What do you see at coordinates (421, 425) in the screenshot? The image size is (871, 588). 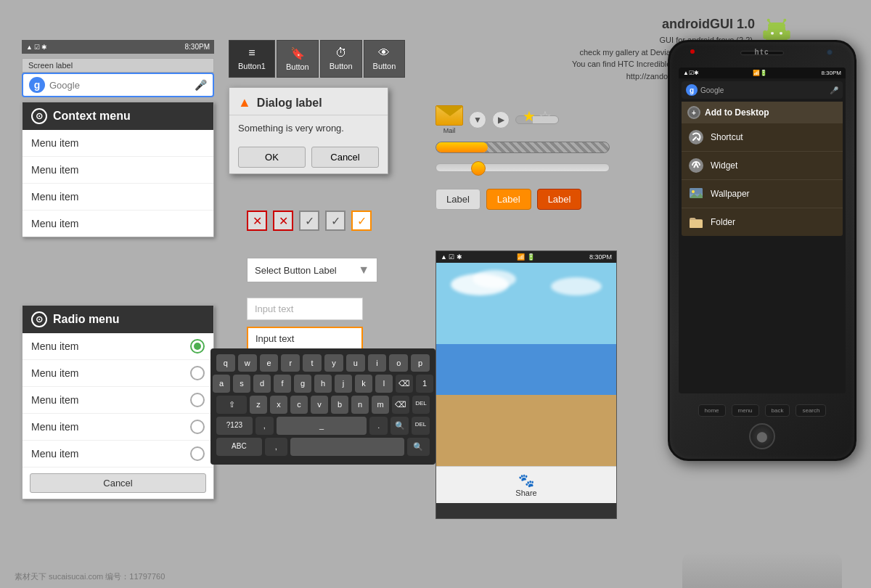 I see `key-del-2: DEL` at bounding box center [421, 425].